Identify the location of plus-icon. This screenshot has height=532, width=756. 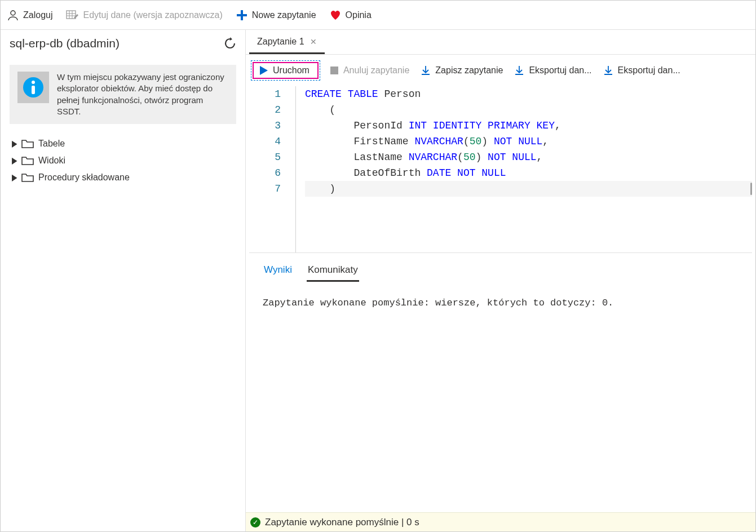
(242, 15).